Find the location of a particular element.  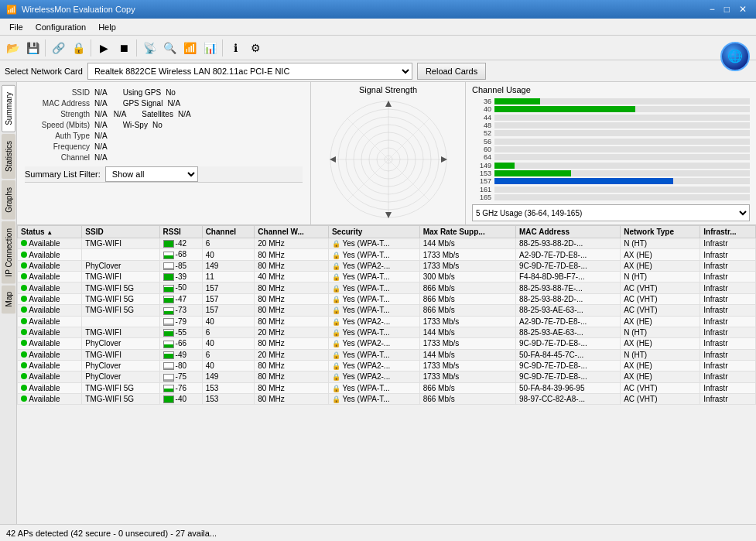

th-rssi: RSSI is located at coordinates (181, 232).